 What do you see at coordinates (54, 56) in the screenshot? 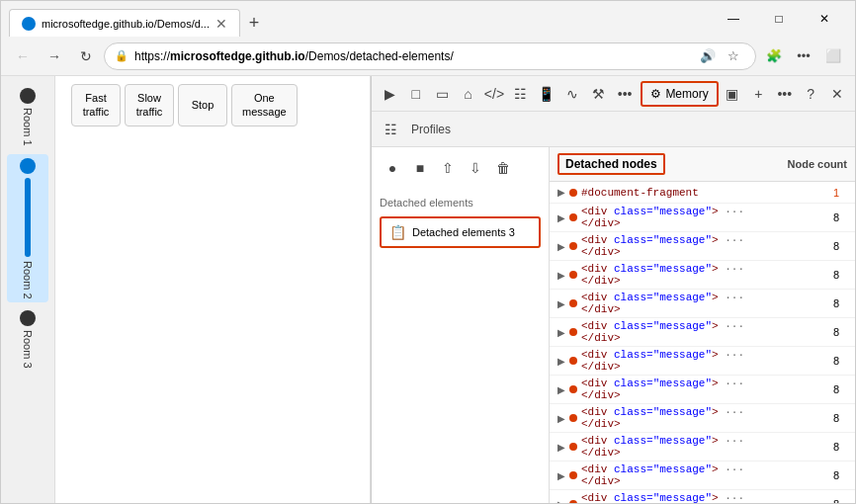
I see `forward-button: →` at bounding box center [54, 56].